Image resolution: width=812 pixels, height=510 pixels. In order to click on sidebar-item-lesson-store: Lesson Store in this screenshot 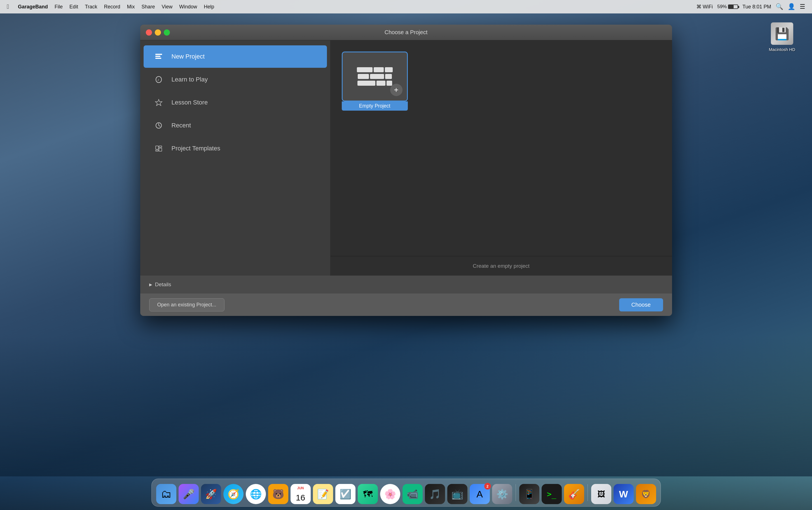, I will do `click(235, 103)`.